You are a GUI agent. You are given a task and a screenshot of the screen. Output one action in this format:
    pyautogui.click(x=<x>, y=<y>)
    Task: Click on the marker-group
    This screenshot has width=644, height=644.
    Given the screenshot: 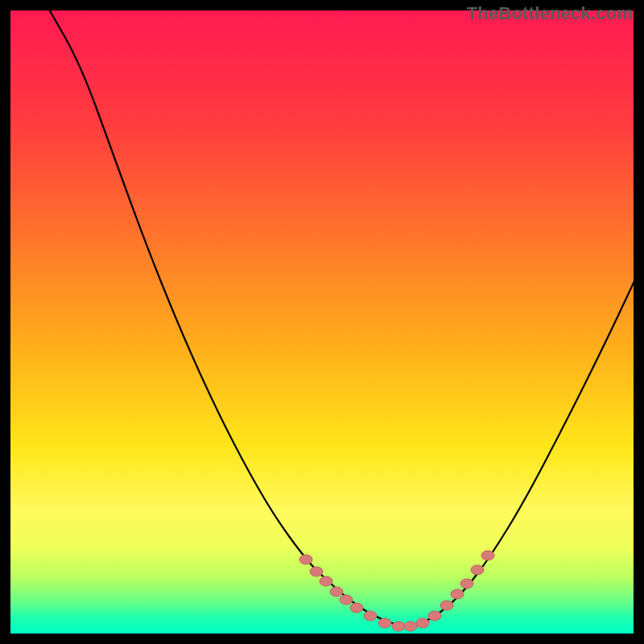 What is the action you would take?
    pyautogui.click(x=397, y=591)
    